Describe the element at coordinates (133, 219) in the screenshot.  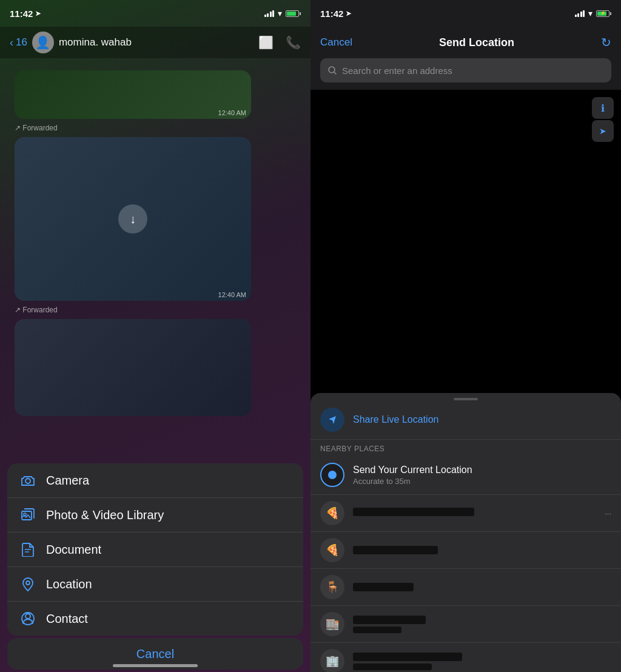
I see `message-bubble-2: ↓ 12:40 AM` at that location.